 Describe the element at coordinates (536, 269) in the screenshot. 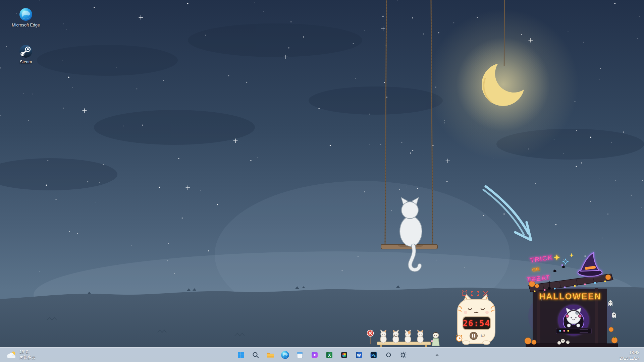

I see `or-text: OR` at that location.